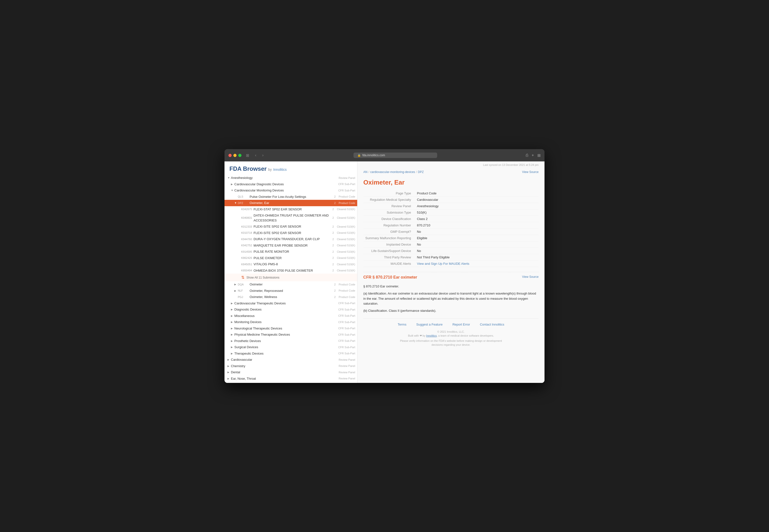  What do you see at coordinates (247, 227) in the screenshot?
I see `tree-code: K012333` at bounding box center [247, 227].